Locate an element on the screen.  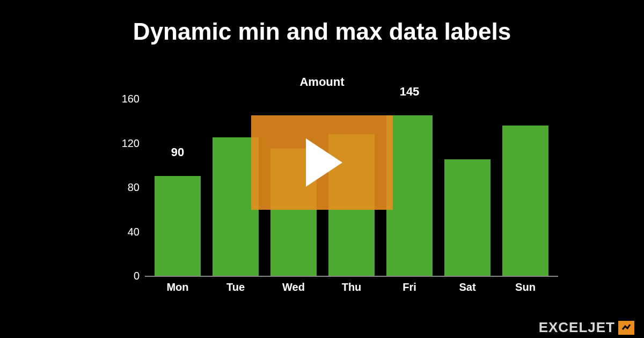
data-label: 90 is located at coordinates (178, 152).